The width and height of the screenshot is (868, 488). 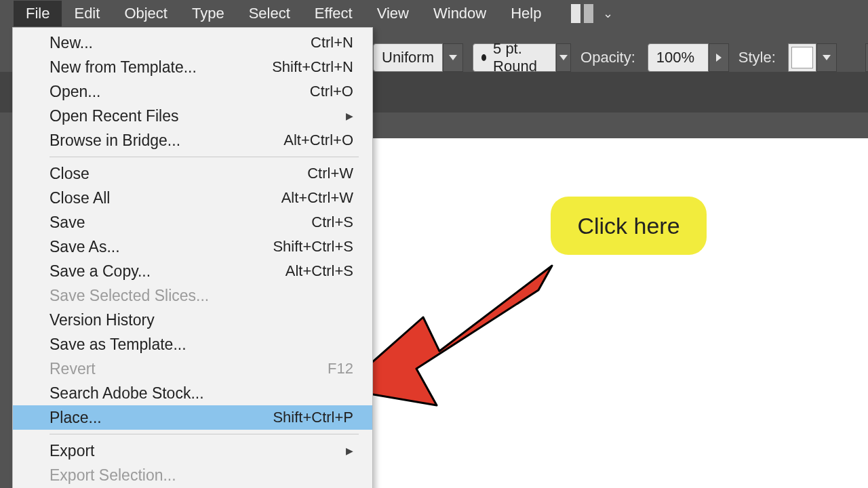 I want to click on menu-item-shortcut: Shift+Ctrl+N, so click(x=313, y=67).